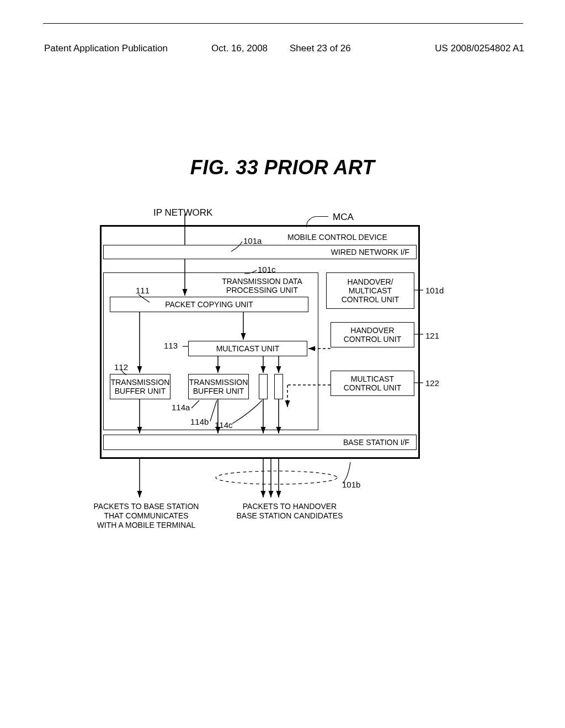 This screenshot has width=565, height=728. Describe the element at coordinates (435, 290) in the screenshot. I see `ref-101d: 101d` at that location.